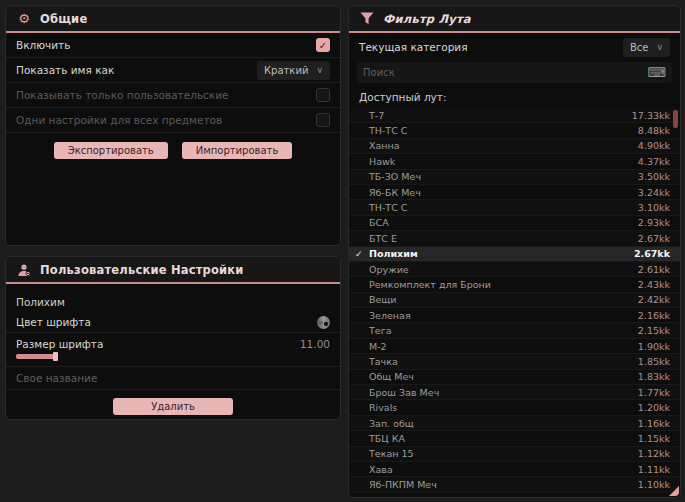 The width and height of the screenshot is (685, 502). What do you see at coordinates (514, 346) in the screenshot?
I see `loot-item-row: М-21.90kk` at bounding box center [514, 346].